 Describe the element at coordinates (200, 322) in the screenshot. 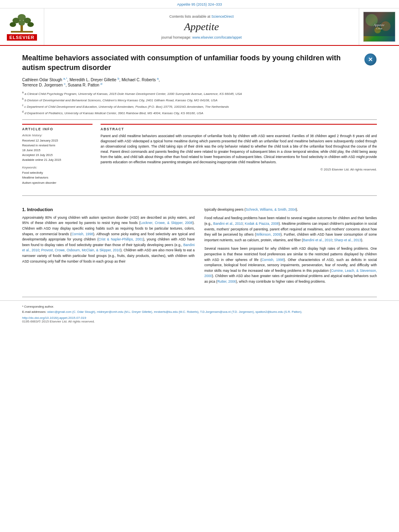

I see `issn-line: 0195-6663/© 2015 Elsevier Ltd. All right…` at that location.